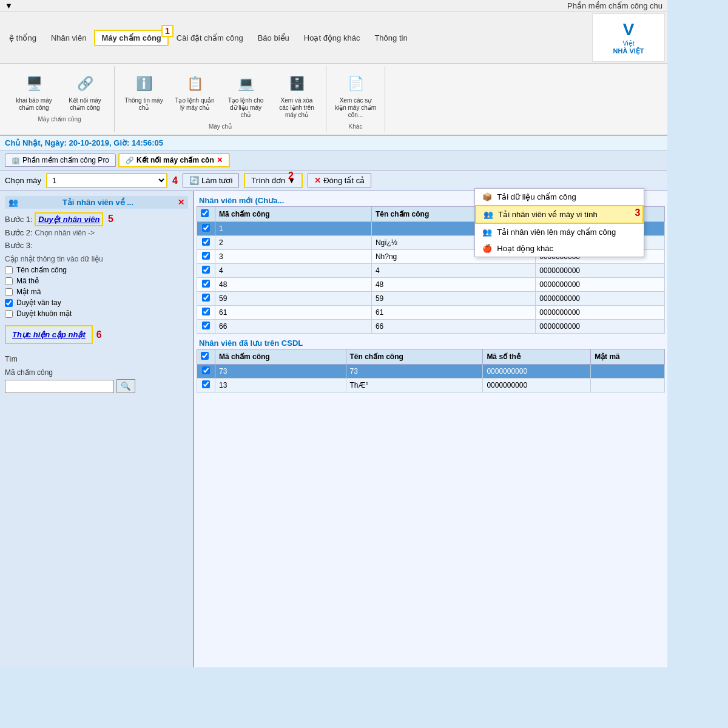  What do you see at coordinates (59, 386) in the screenshot?
I see `search-input` at bounding box center [59, 386].